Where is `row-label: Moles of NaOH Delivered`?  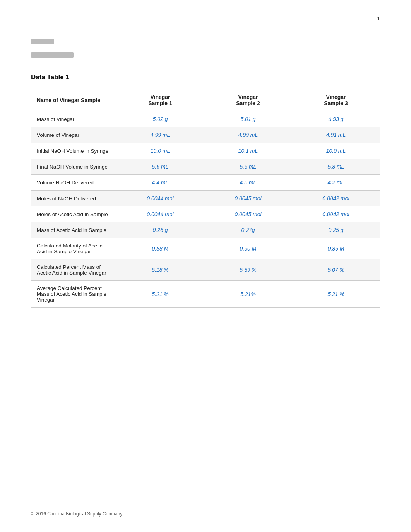 row-label: Moles of NaOH Delivered is located at coordinates (74, 199).